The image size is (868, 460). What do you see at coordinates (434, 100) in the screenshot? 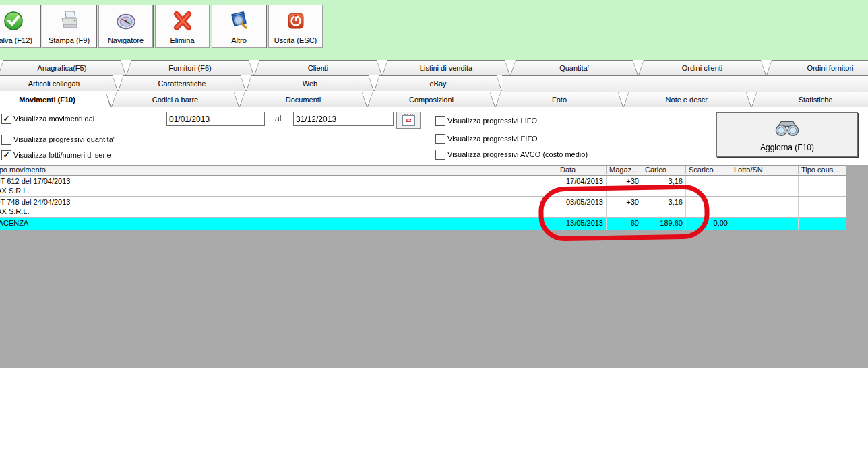
I see `tab-row-3: Movimenti (F10) Codici a barre Documenti…` at bounding box center [434, 100].